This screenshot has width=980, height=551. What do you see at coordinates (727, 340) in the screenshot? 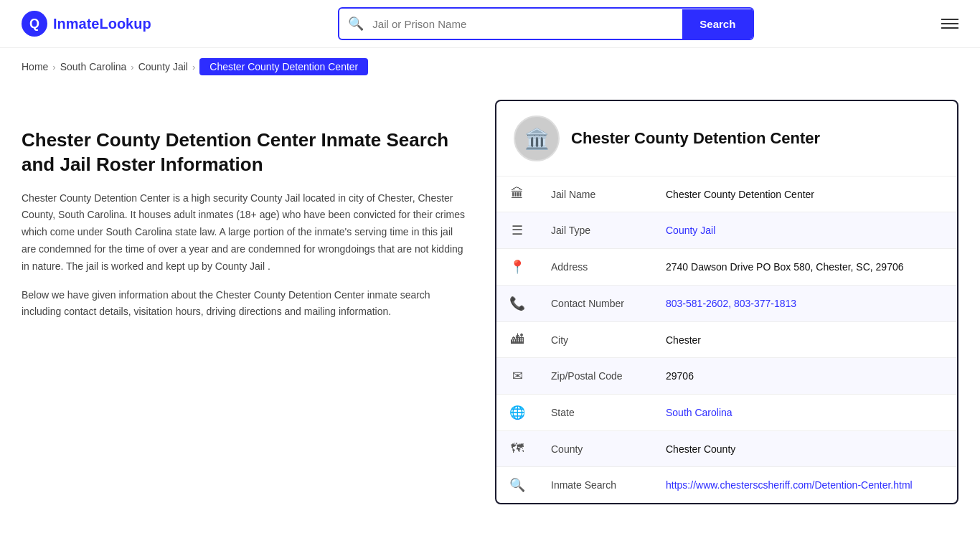
I see `table-row: 🏙CityChester` at bounding box center [727, 340].